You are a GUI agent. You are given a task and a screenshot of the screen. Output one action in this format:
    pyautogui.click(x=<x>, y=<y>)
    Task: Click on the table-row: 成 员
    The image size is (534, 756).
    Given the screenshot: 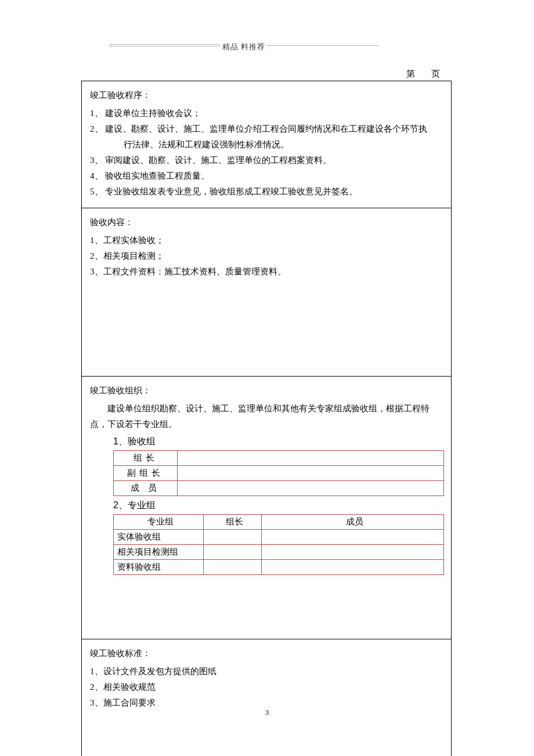 What is the action you would take?
    pyautogui.click(x=279, y=488)
    